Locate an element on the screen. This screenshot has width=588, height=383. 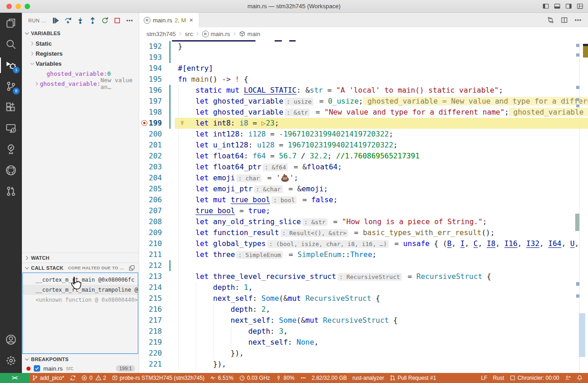
code-line: 216 depth: 2, is located at coordinates (364, 310).